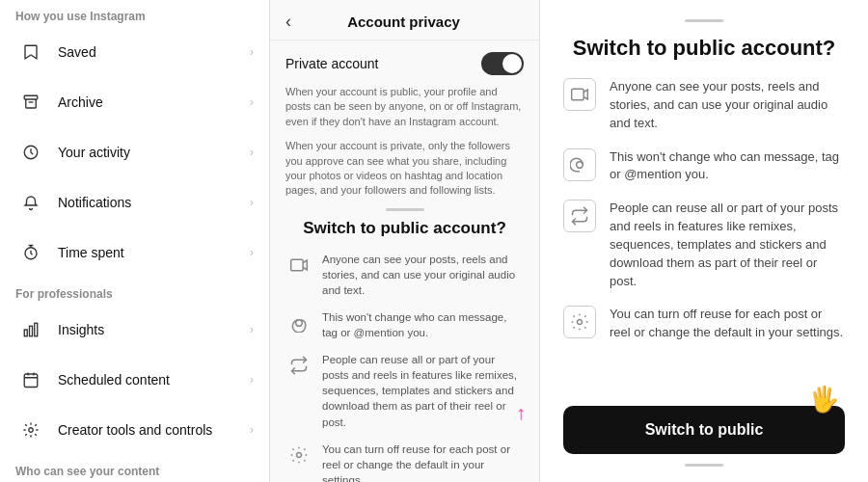  What do you see at coordinates (704, 106) in the screenshot?
I see `right-item-0: Anyone can see your posts, reels and sto…` at bounding box center [704, 106].